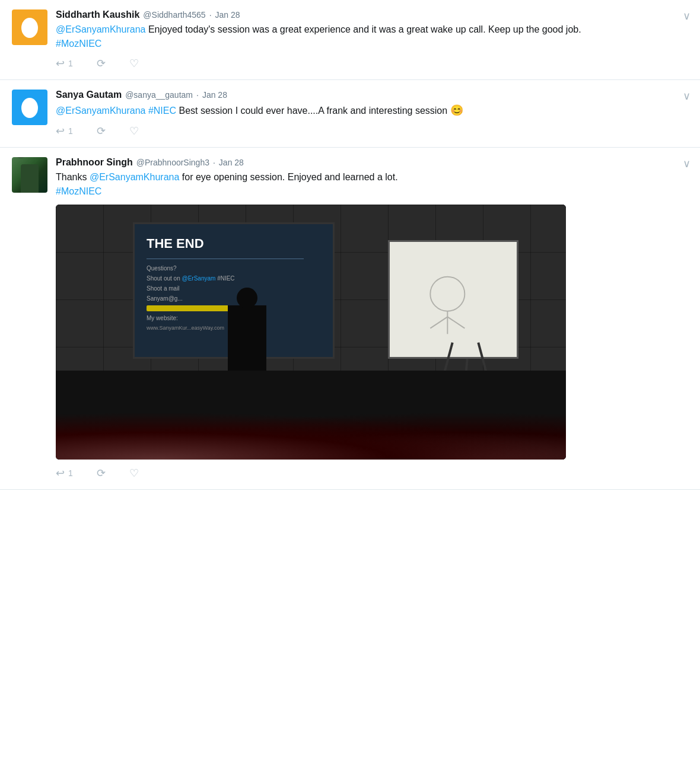  What do you see at coordinates (372, 162) in the screenshot?
I see `tweet-header: Prabhnoor Singh @PrabhnoorSingh3 · Jan 2…` at bounding box center [372, 162].